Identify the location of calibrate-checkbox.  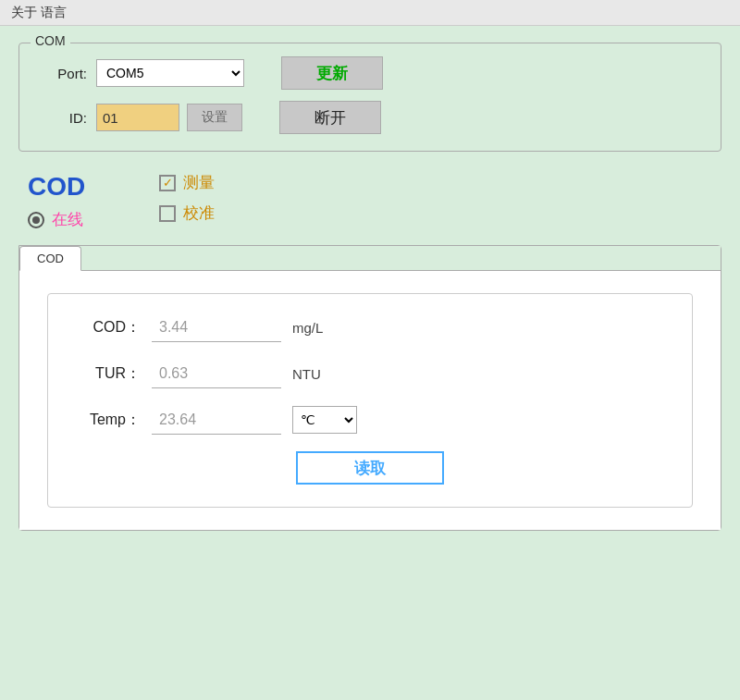
(167, 214).